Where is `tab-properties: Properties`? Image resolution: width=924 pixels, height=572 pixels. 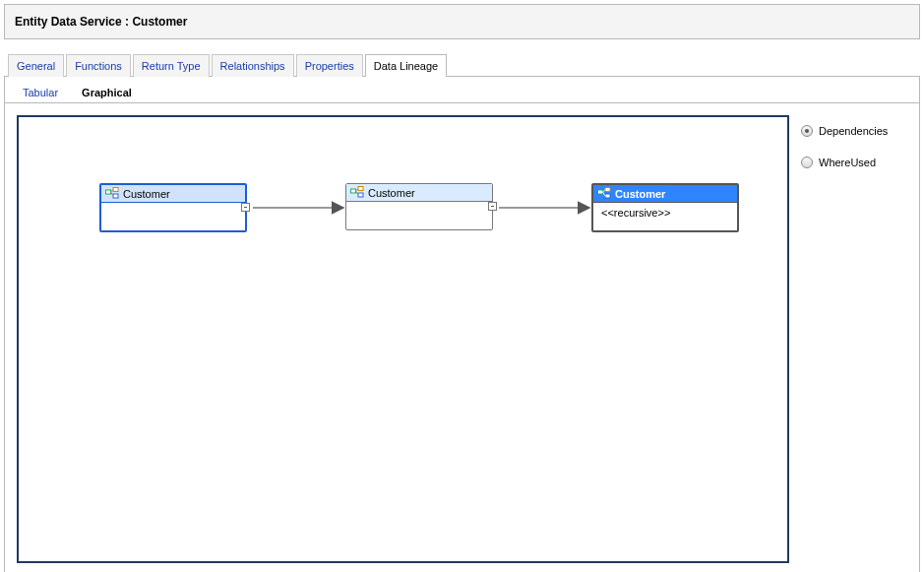
tab-properties: Properties is located at coordinates (330, 65).